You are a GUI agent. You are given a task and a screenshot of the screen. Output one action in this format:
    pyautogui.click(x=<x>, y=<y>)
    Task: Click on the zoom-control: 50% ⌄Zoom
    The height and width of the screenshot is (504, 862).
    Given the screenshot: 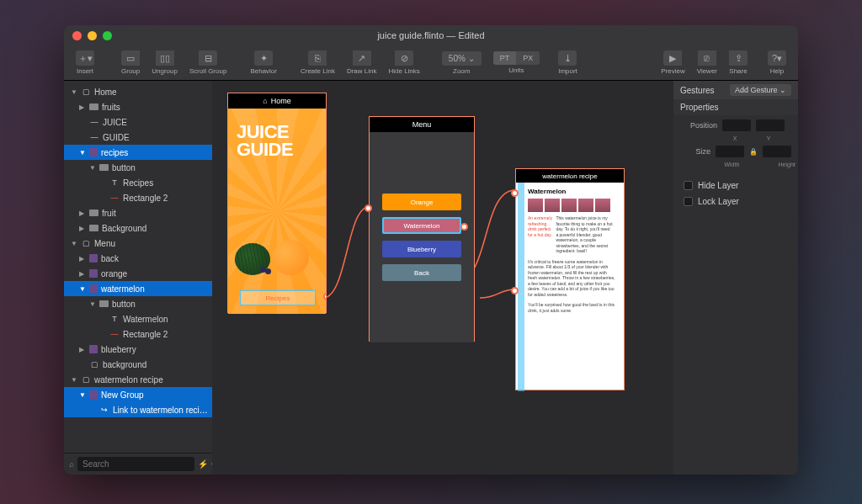 What is the action you would take?
    pyautogui.click(x=461, y=63)
    